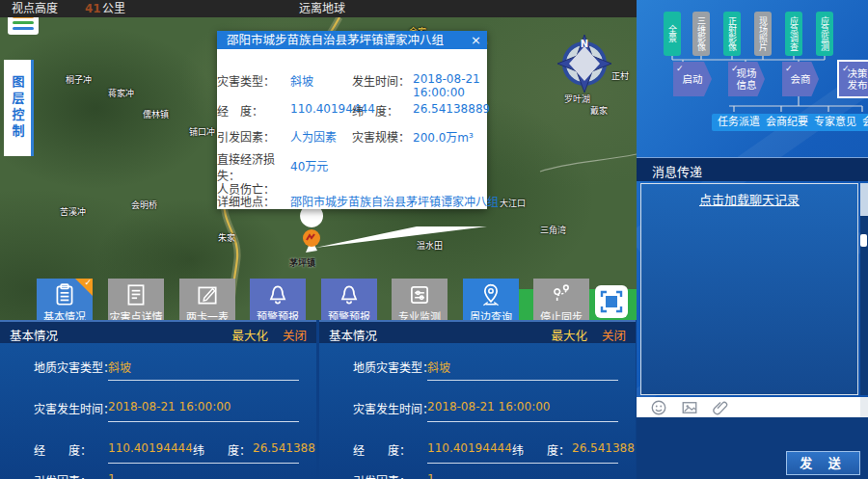 Image resolution: width=868 pixels, height=479 pixels. What do you see at coordinates (352, 40) in the screenshot?
I see `popup-title: 邵阳市城步苗族自治县茅坪镇谭家冲八组` at bounding box center [352, 40].